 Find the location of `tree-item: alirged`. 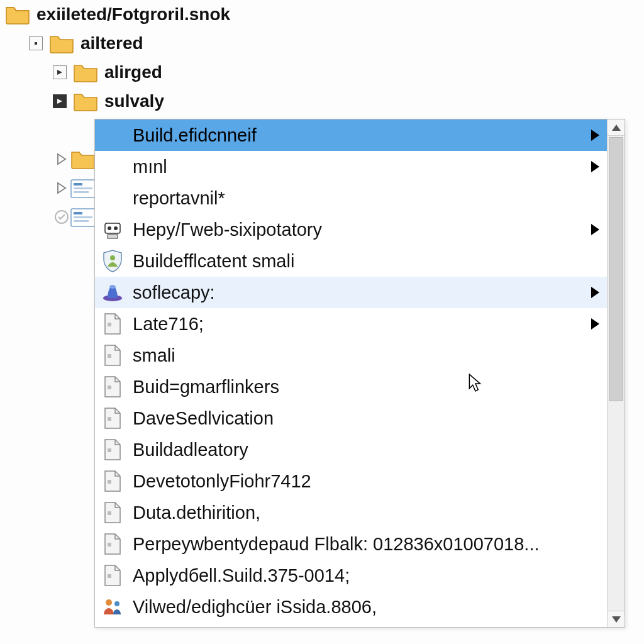

tree-item: alirged is located at coordinates (322, 72).